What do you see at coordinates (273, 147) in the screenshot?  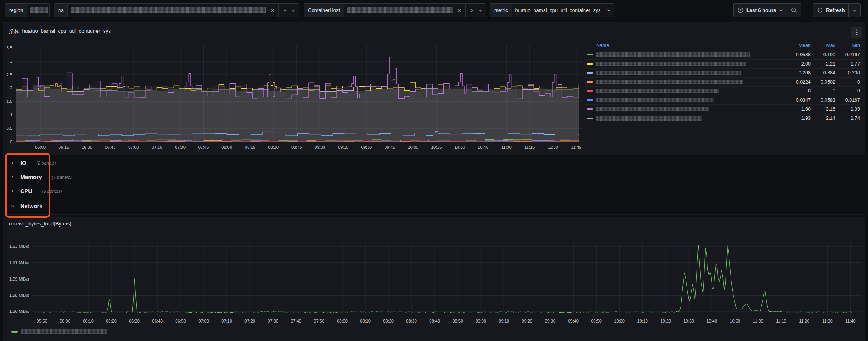 I see `svg-text: 08:30` at bounding box center [273, 147].